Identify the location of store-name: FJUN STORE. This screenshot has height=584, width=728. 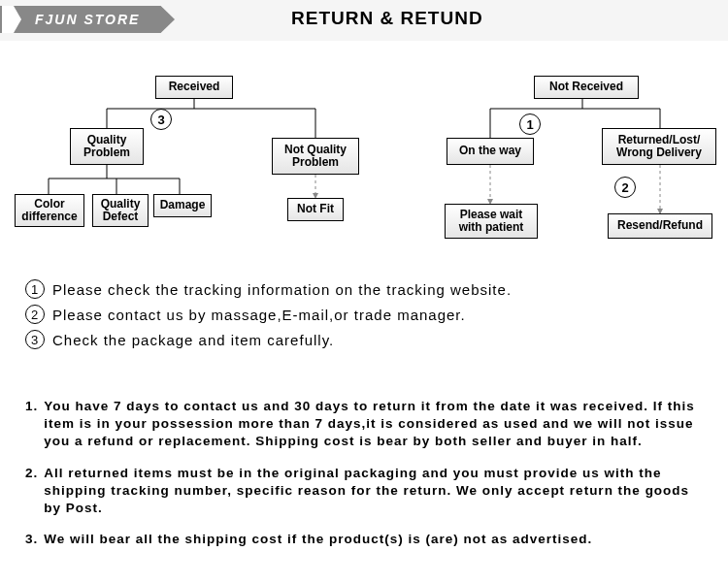
(87, 19).